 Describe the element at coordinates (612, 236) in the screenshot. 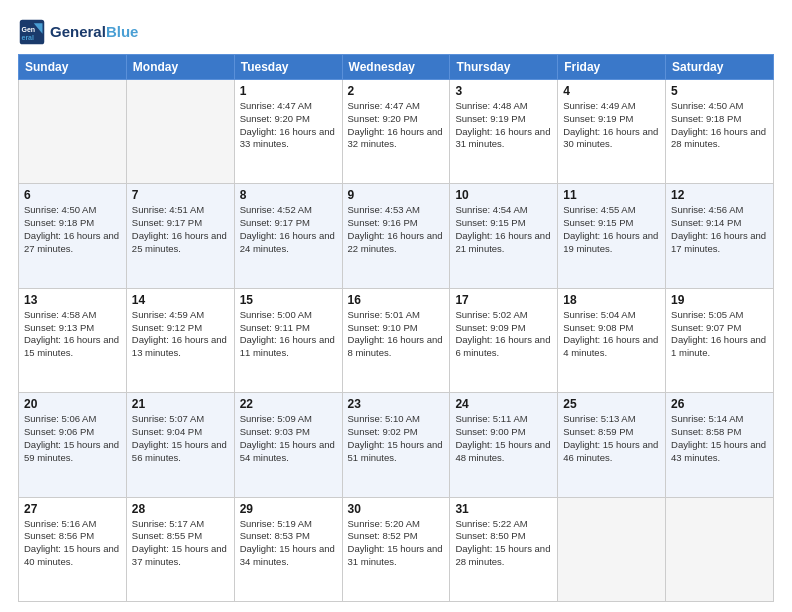

I see `table-row: 11Sunrise: 4:55 AM Sunset: 9:15 PM Dayli…` at that location.